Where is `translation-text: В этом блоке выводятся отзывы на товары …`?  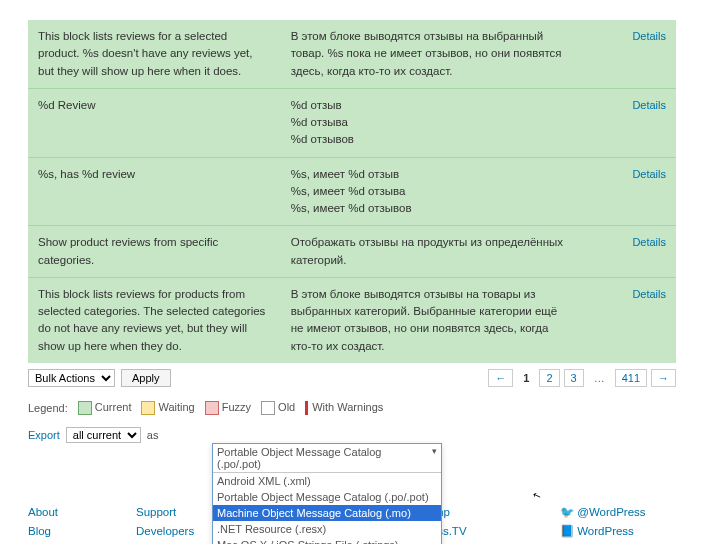
translation-text: В этом блоке выводятся отзывы на товары … is located at coordinates (430, 320).